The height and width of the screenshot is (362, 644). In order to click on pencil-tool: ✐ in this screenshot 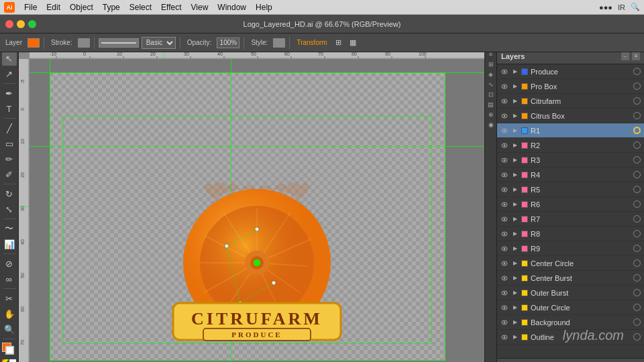, I will do `click(9, 174)`.